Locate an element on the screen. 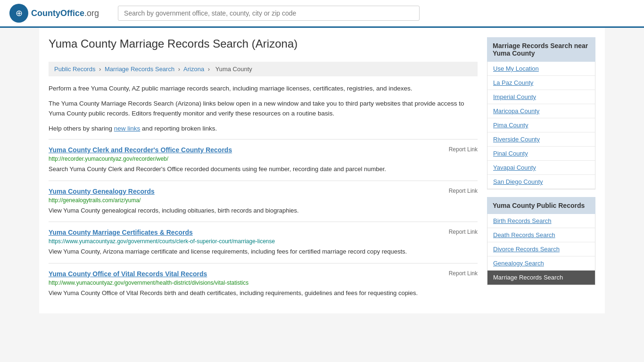 The width and height of the screenshot is (644, 362). report-link-3: Report Link is located at coordinates (463, 273).